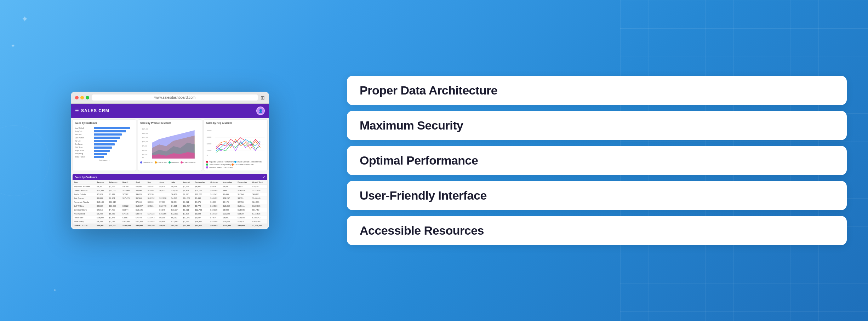 This screenshot has height=321, width=868. I want to click on col-jun: June, so click(164, 183).